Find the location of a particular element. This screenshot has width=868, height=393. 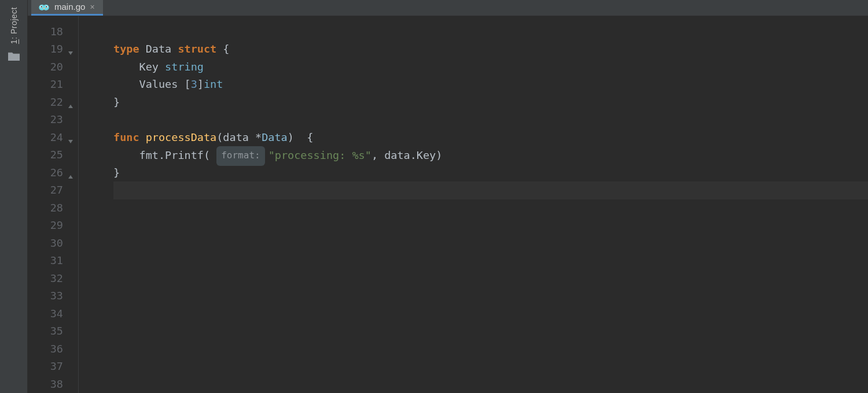

code-token: string is located at coordinates (184, 67).